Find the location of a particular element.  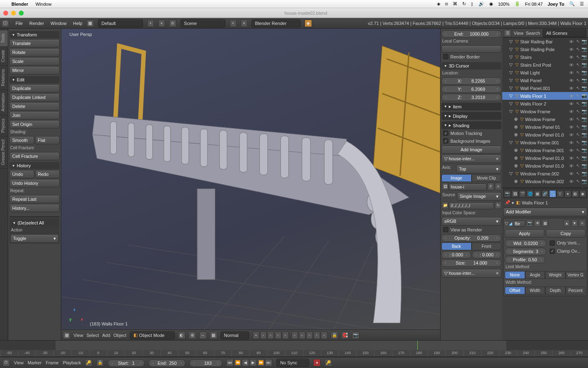

outliner-item: ▽▽ Walls Floor 2 👁↖📷 is located at coordinates (545, 104).